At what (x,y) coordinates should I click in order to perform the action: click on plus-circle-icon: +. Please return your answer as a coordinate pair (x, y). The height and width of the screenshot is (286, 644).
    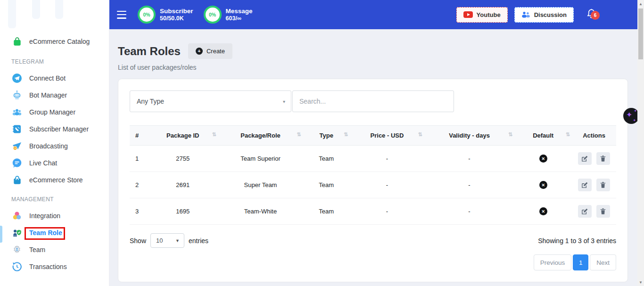
    Looking at the image, I should click on (199, 51).